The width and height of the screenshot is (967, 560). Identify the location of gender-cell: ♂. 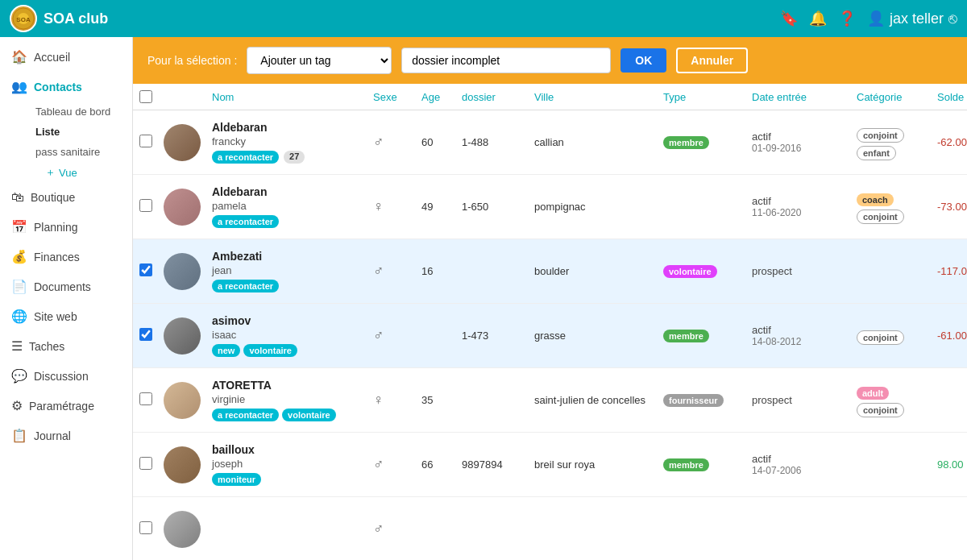
(397, 142).